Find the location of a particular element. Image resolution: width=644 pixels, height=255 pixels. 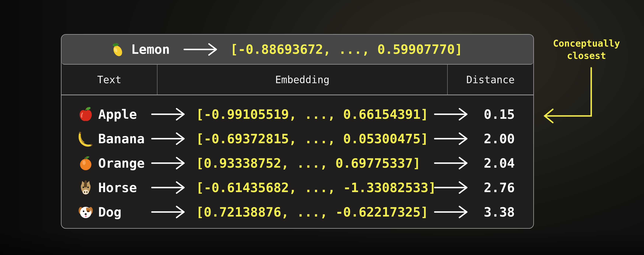

item-label: Banana is located at coordinates (125, 139).